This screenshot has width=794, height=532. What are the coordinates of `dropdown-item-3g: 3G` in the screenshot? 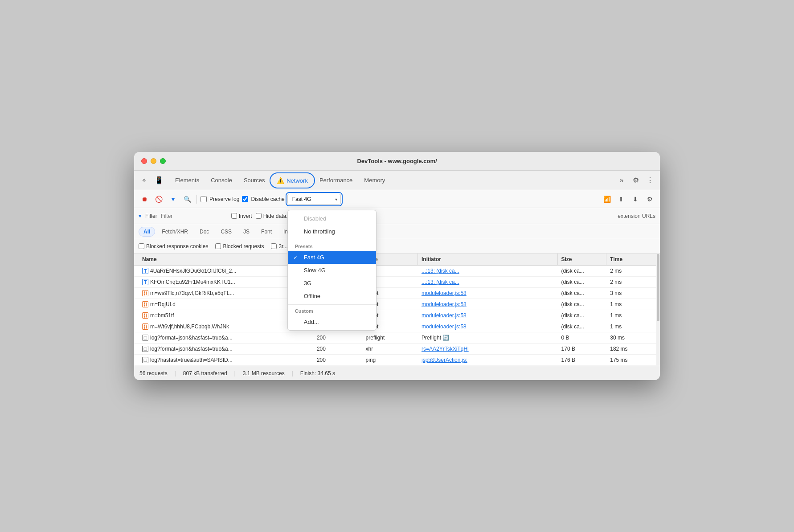 It's located at (332, 283).